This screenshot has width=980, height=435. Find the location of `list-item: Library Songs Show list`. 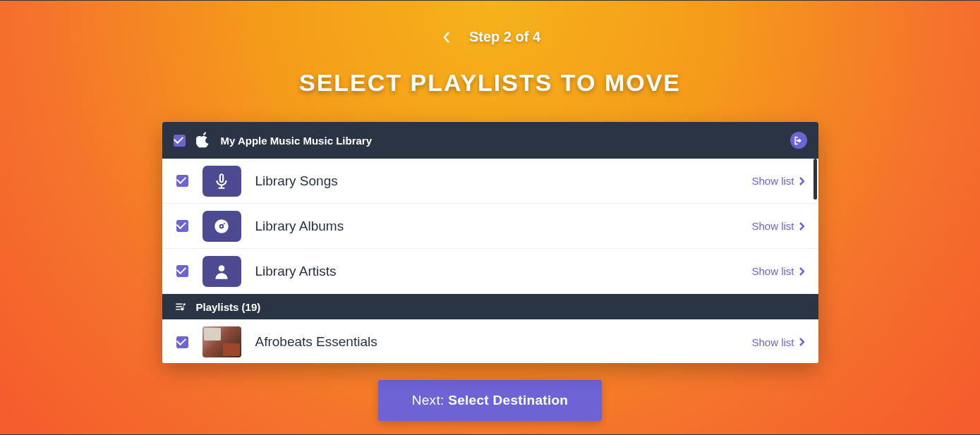

list-item: Library Songs Show list is located at coordinates (490, 181).